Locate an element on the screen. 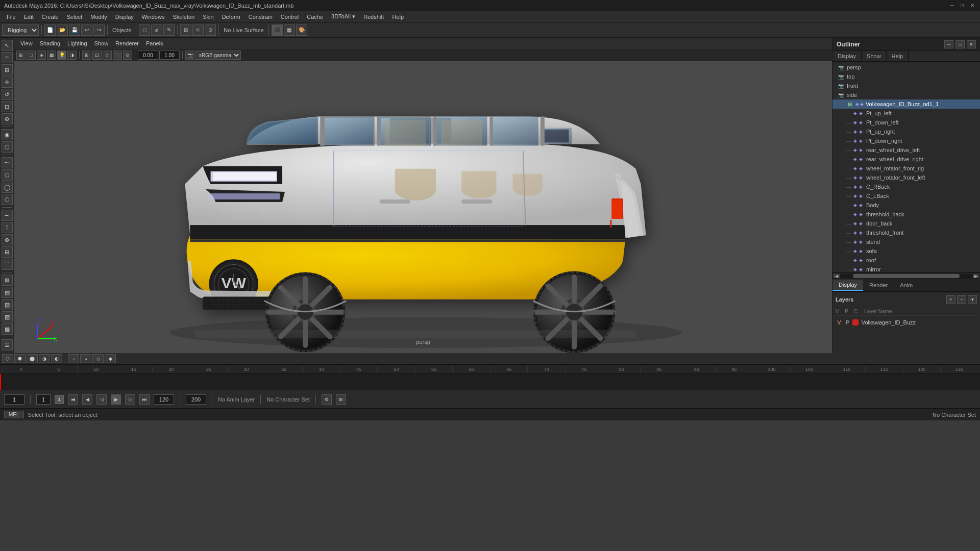 The height and width of the screenshot is (551, 980). outliner-minimize-btn: ─ is located at coordinates (949, 44).